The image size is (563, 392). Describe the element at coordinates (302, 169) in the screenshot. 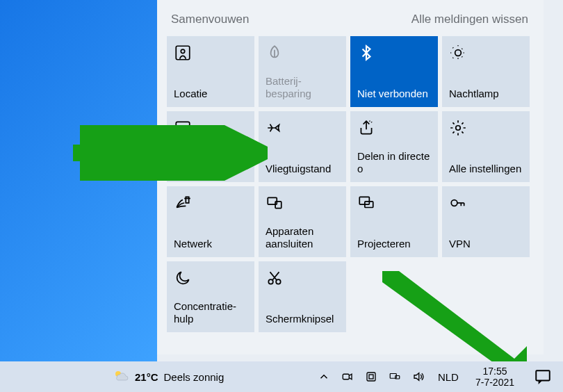

I see `quick-action-label: Vliegtuigstand` at that location.